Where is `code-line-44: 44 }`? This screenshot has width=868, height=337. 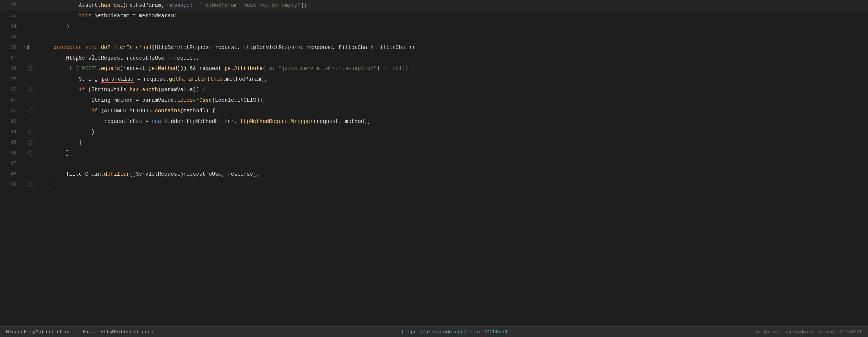 code-line-44: 44 } is located at coordinates (434, 132).